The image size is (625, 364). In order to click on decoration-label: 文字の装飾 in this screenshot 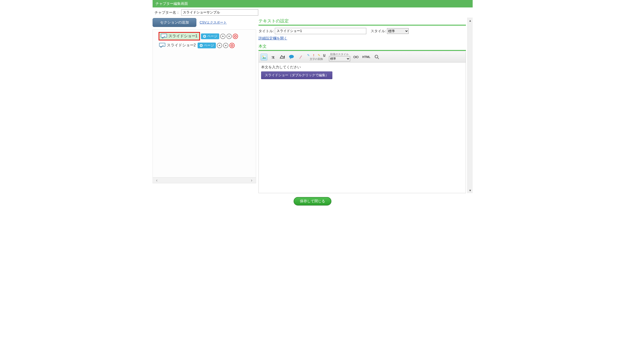, I will do `click(316, 59)`.